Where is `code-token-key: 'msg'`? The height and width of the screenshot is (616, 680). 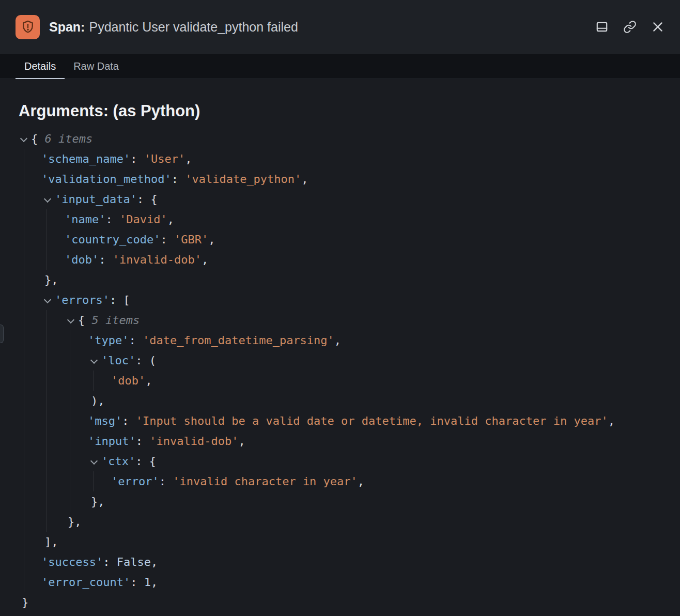 code-token-key: 'msg' is located at coordinates (105, 421).